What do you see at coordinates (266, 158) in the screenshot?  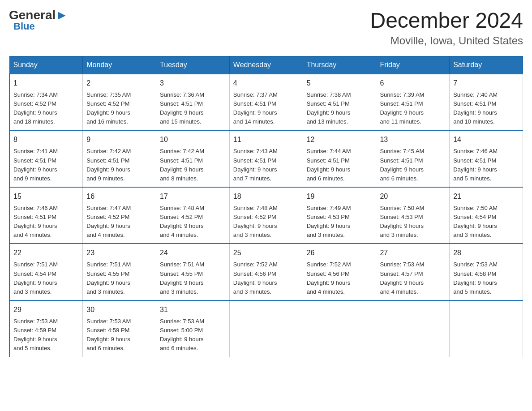 I see `table-row: 11 Sunrise: 7:43 AM Sunset: 4:51 PM Dayl…` at bounding box center [266, 158].